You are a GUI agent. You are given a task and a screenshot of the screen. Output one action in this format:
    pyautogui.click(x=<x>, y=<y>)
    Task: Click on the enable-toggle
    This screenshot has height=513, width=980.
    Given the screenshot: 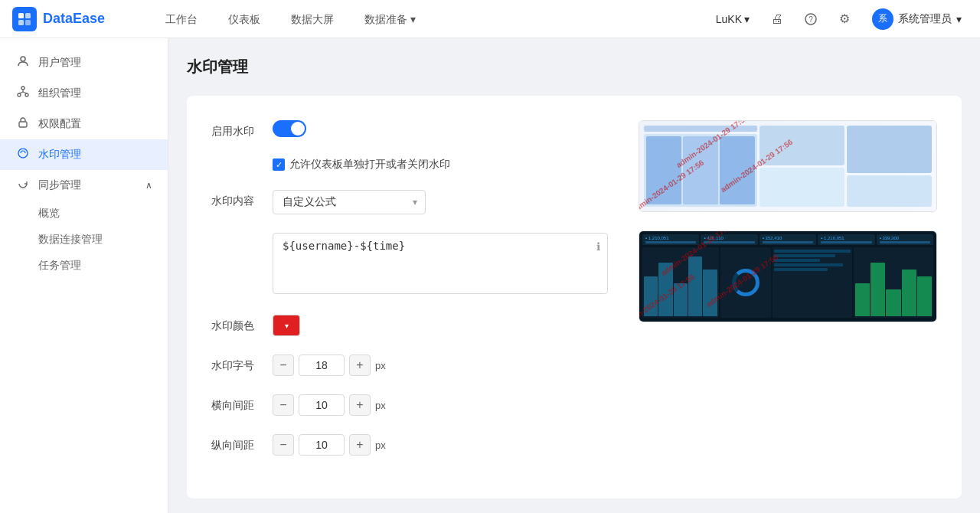 What is the action you would take?
    pyautogui.click(x=289, y=129)
    